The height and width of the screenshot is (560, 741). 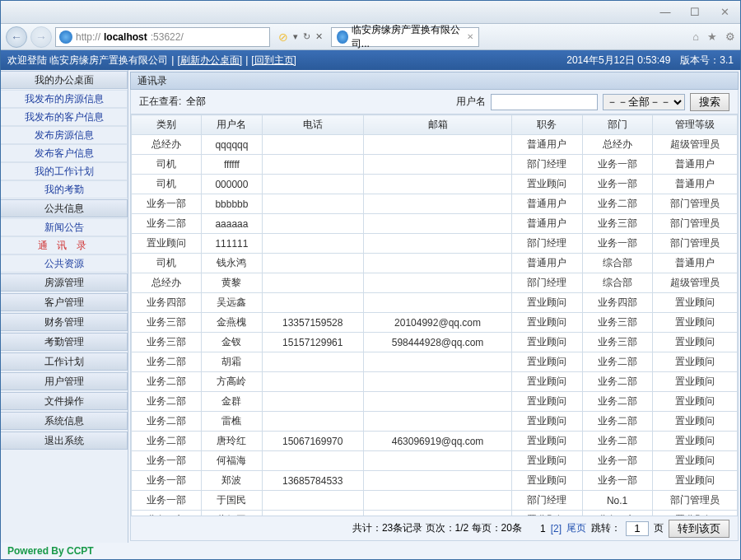 I want to click on sidebar-item: 公共资源, so click(x=64, y=264).